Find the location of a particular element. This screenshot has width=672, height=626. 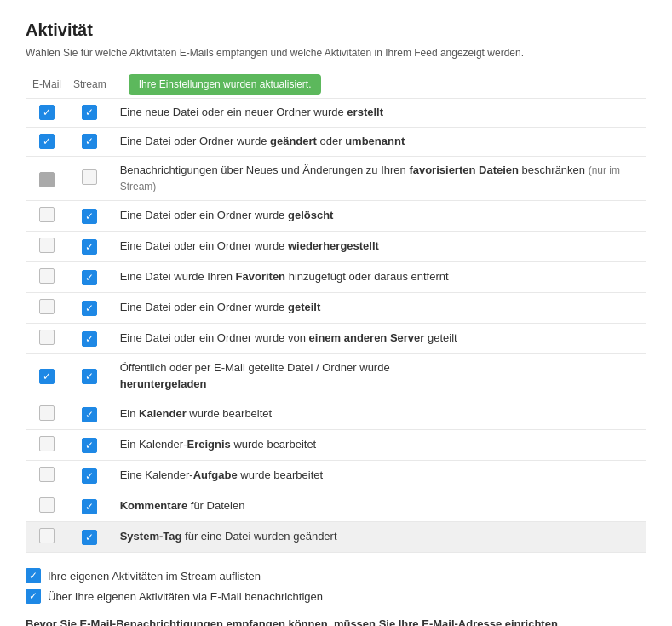

activity-row-4: Eine Datei oder ein Ordner wurde gelösch… is located at coordinates (336, 216).